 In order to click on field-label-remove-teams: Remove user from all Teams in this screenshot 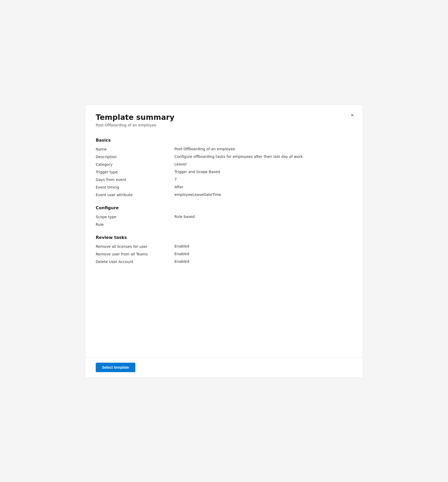, I will do `click(135, 254)`.